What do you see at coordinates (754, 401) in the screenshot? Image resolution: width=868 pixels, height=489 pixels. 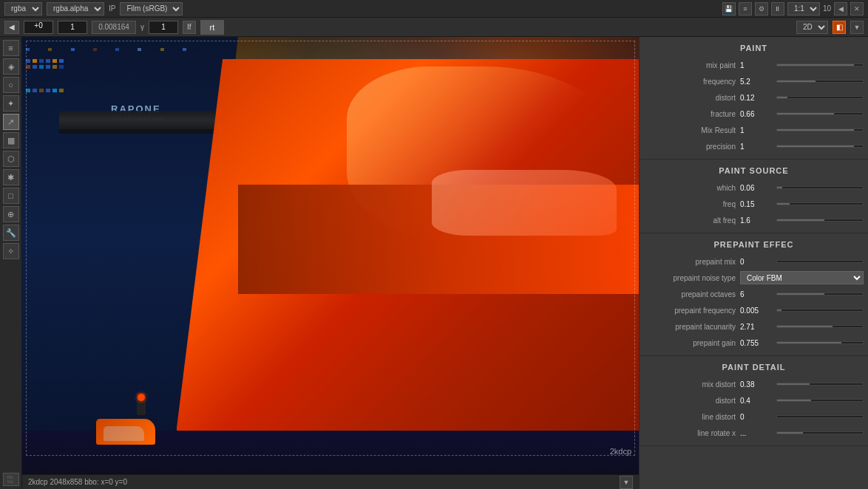 I see `paint-detail-section: PAINT DETAIL mix distort 0.38 distort 0.…` at bounding box center [754, 401].